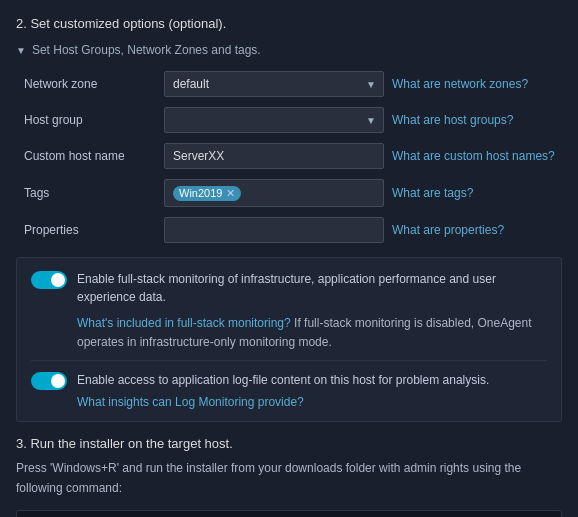 The image size is (578, 517). Describe the element at coordinates (477, 230) in the screenshot. I see `properties-help-link: What are properties?` at that location.